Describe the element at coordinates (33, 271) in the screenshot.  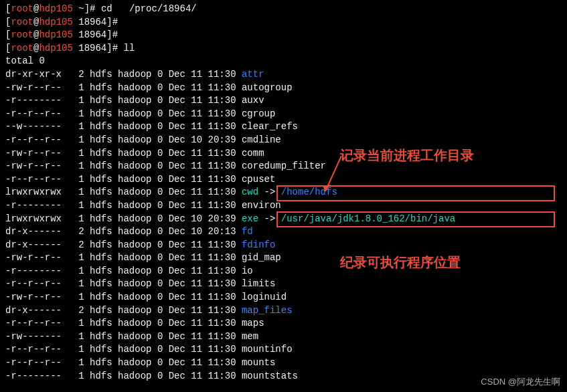
I see `perm: -r--------` at that location.